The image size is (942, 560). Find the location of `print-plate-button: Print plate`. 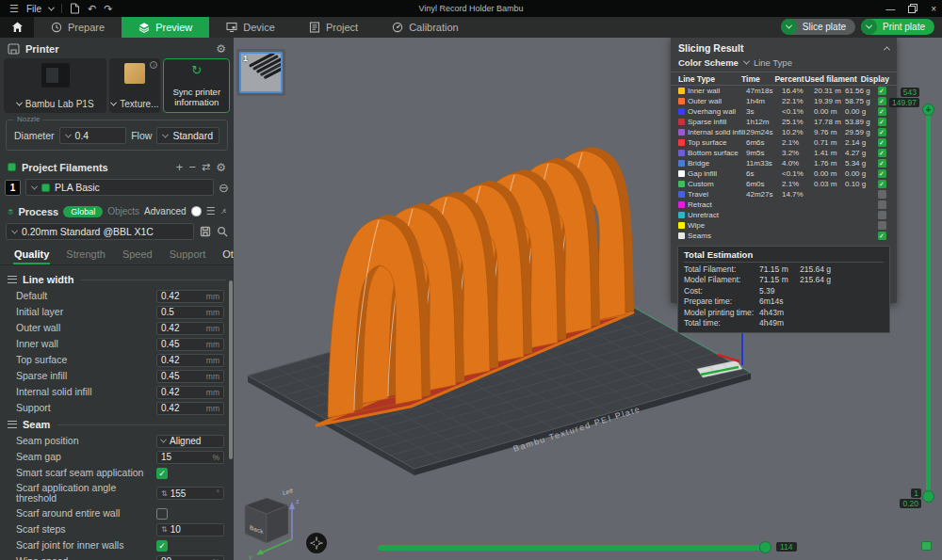

print-plate-button: Print plate is located at coordinates (898, 26).